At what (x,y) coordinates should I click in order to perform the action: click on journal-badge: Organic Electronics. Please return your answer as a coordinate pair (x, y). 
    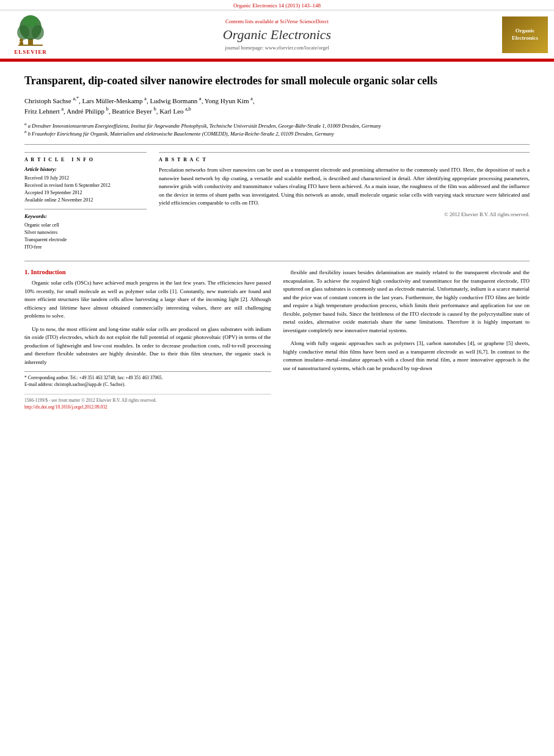
    Looking at the image, I should click on (525, 35).